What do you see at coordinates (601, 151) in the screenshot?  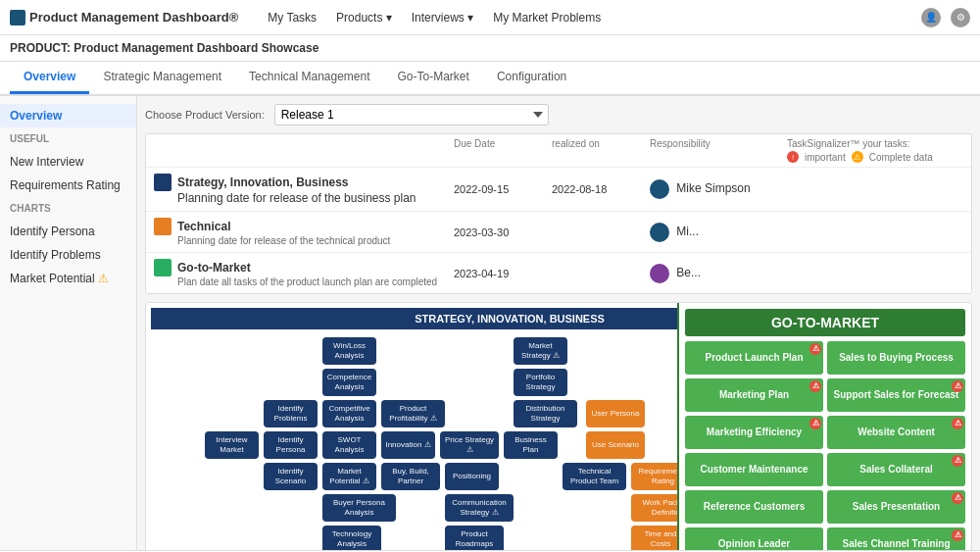 I see `col-realized-on: realized on` at bounding box center [601, 151].